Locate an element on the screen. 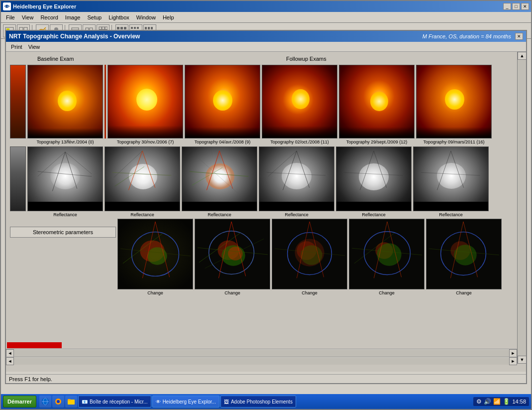 The image size is (532, 410). retinal-item-6: Topography 09/mars/2011 (16) is located at coordinates (454, 105).